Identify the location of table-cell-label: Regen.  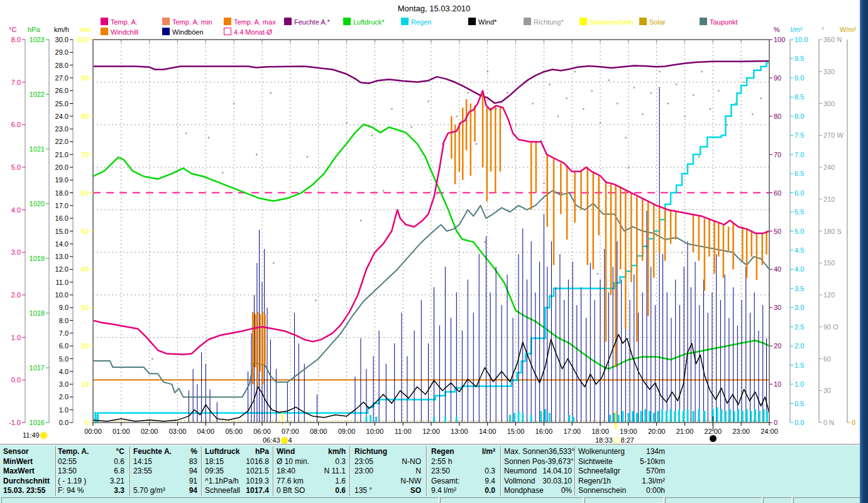
(442, 451).